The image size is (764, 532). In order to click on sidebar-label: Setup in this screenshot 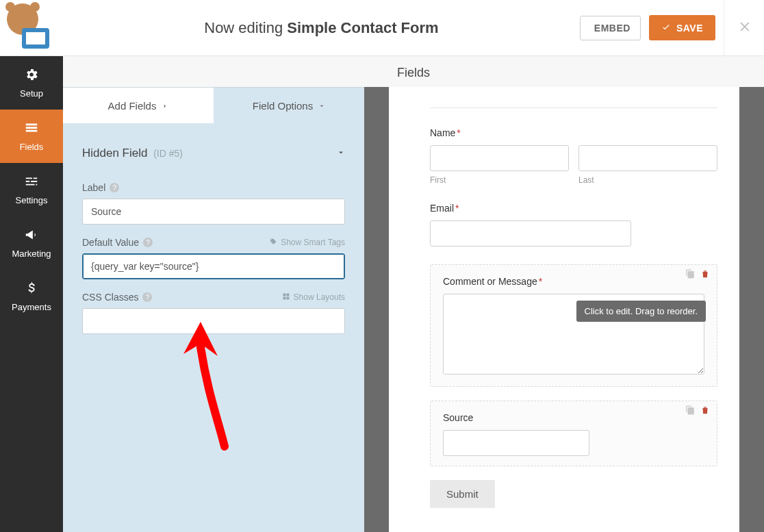, I will do `click(31, 93)`.